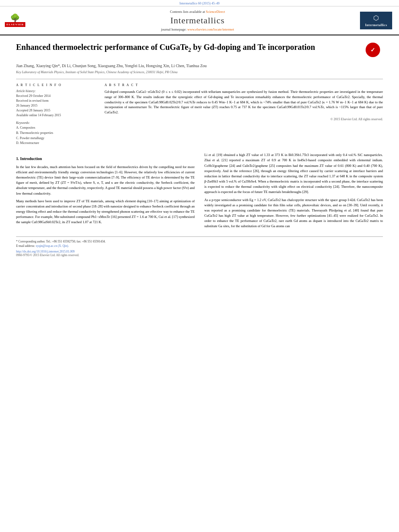 Image resolution: width=399 pixels, height=532 pixels. What do you see at coordinates (56, 115) in the screenshot?
I see `article-info-column: A R T I C L E I N F O Article history: R…` at bounding box center [56, 115].